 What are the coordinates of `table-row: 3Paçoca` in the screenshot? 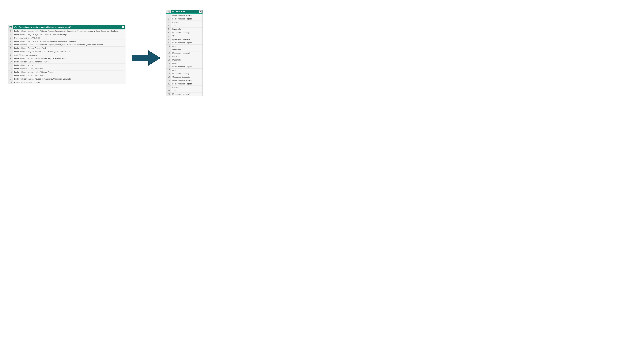 It's located at (184, 23).